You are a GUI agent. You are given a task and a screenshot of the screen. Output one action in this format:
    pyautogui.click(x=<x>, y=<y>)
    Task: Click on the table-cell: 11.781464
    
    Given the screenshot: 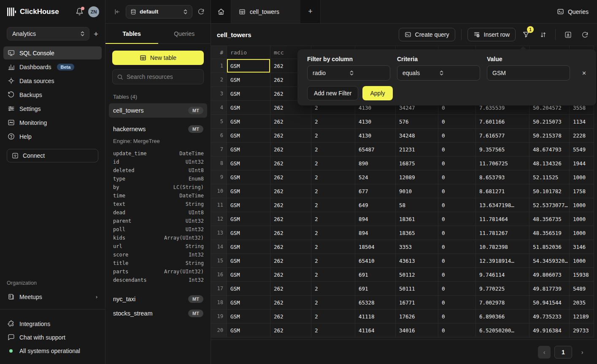 What is the action you would take?
    pyautogui.click(x=503, y=219)
    